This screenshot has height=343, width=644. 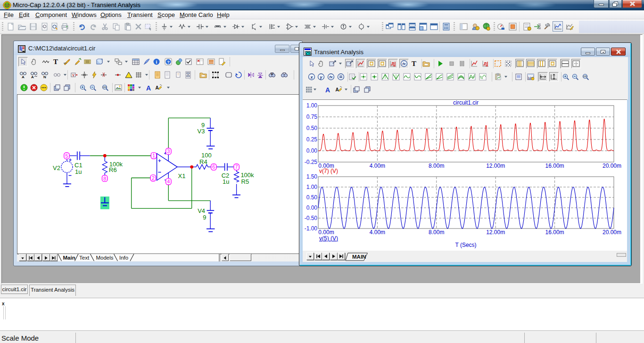 What do you see at coordinates (201, 131) in the screenshot?
I see `svg-text: V3` at bounding box center [201, 131].